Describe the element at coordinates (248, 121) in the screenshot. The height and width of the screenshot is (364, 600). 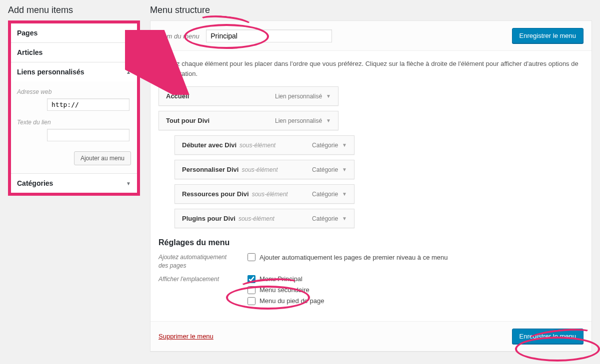
I see `menu-item: Tout pour DiviLien personnalisé▼` at that location.